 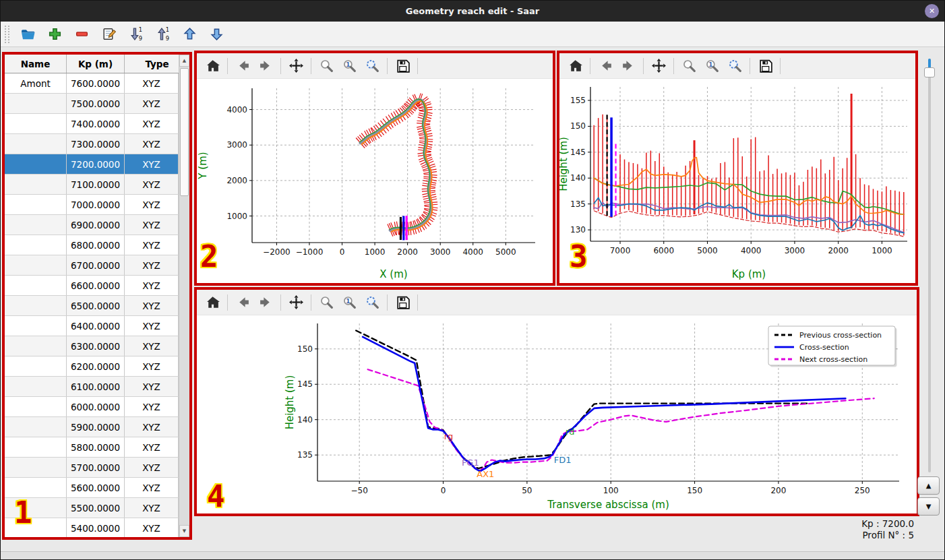 What do you see at coordinates (185, 61) in the screenshot?
I see `scroll-up-button: ▲` at bounding box center [185, 61].